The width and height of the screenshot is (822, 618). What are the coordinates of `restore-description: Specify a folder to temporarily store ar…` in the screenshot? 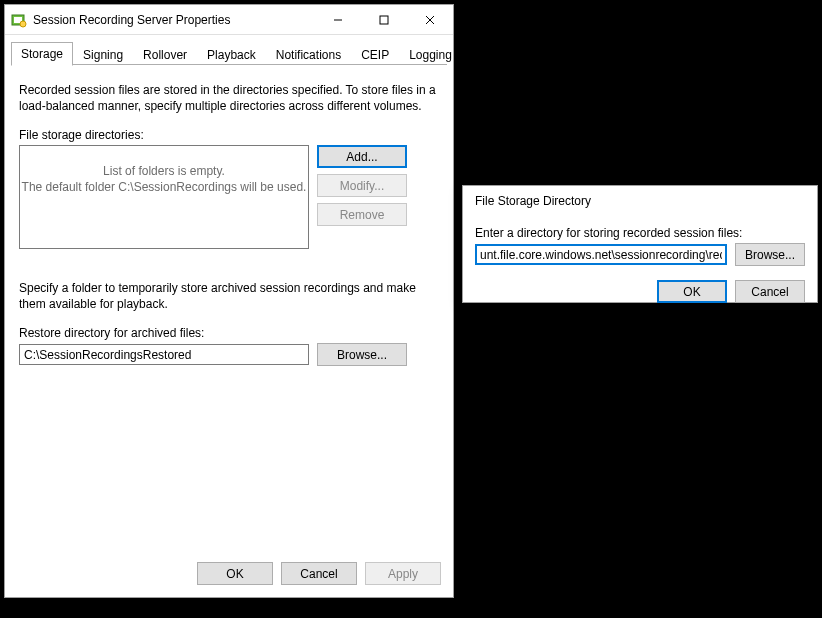 It's located at (229, 296).